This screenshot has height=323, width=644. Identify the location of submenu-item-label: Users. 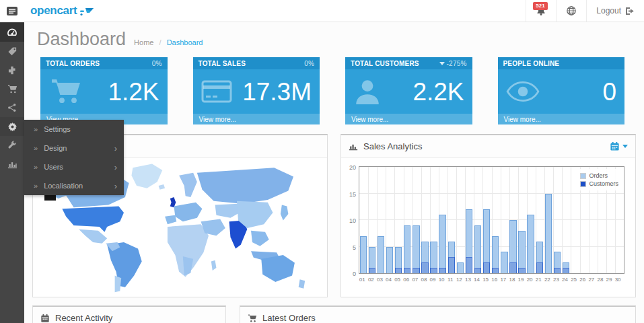
(54, 167).